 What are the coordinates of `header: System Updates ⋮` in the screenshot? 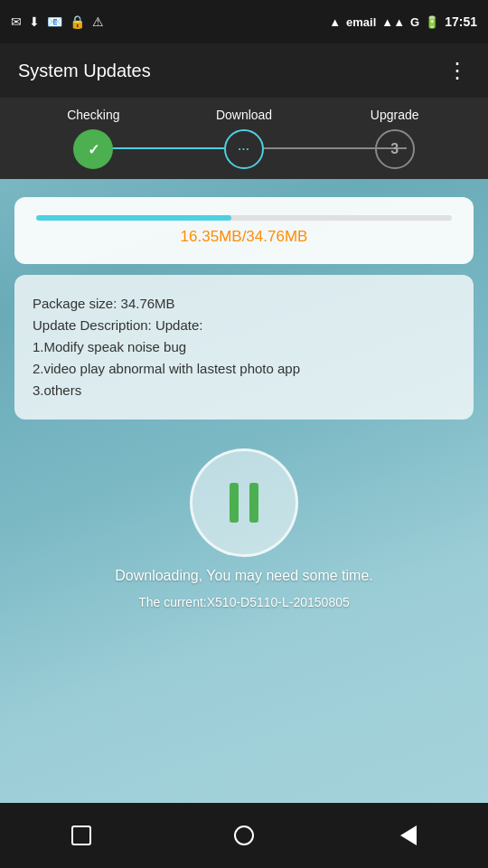 It's located at (244, 71).